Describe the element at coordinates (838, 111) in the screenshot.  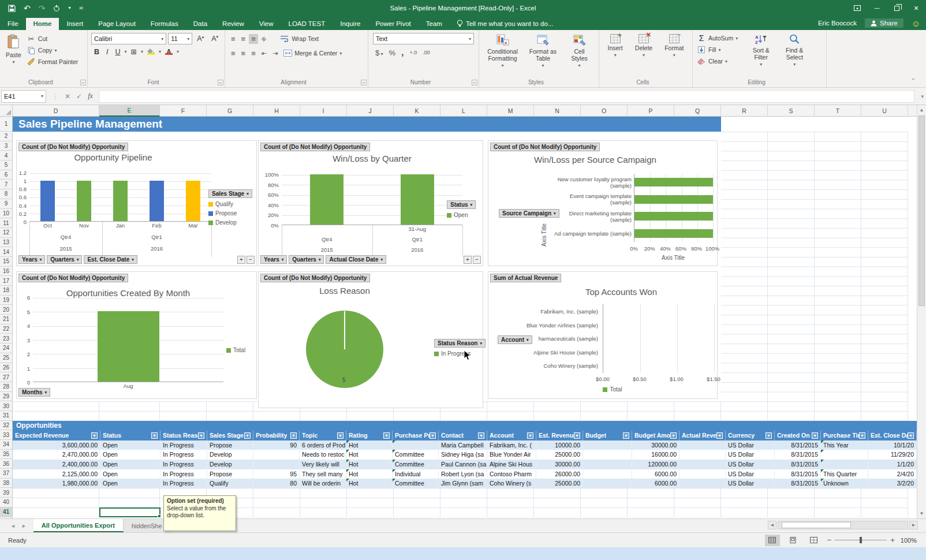
I see `column-header-T: T` at that location.